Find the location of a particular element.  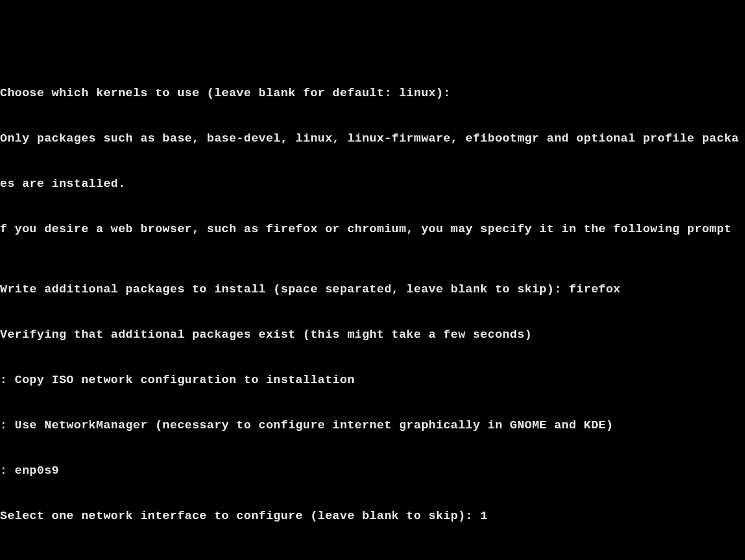

browser-info-line: f you desire a web browser, such as fire… is located at coordinates (372, 229).